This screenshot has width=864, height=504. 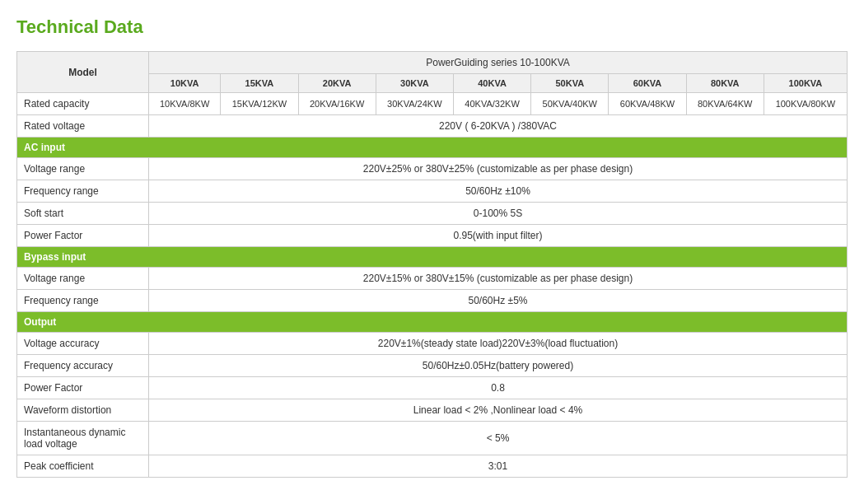 What do you see at coordinates (570, 84) in the screenshot?
I see `submodel-header-50kva: 50KVA` at bounding box center [570, 84].